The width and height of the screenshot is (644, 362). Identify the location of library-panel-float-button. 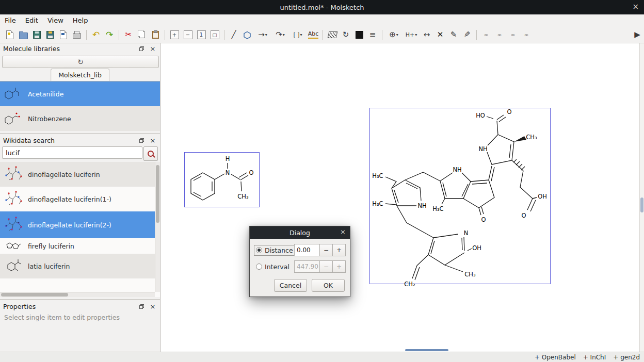
(141, 48).